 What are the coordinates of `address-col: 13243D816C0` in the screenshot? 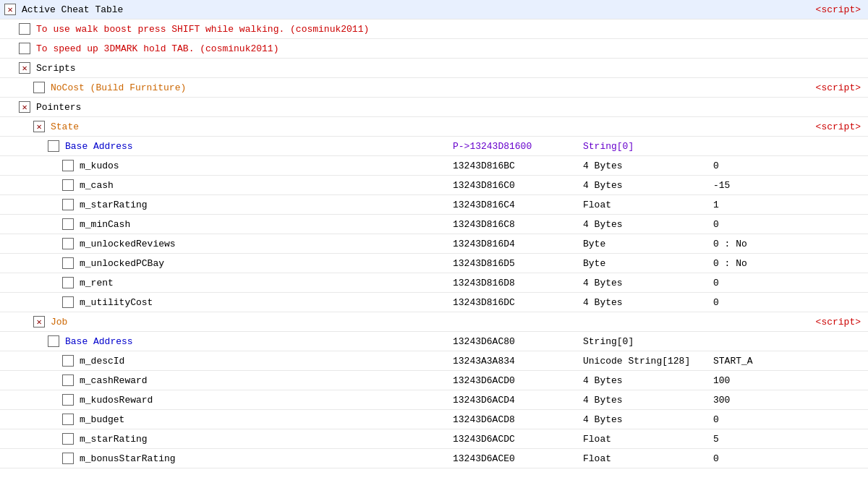 It's located at (515, 185).